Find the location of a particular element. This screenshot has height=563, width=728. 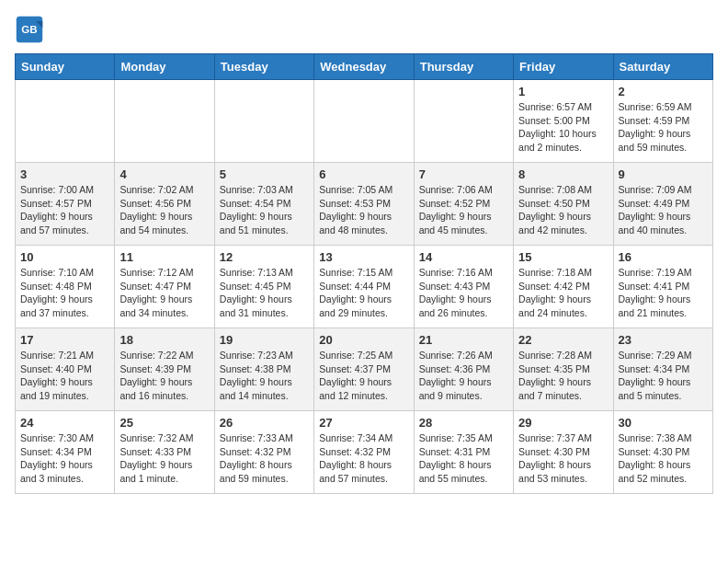

day-number: 5 is located at coordinates (265, 175).